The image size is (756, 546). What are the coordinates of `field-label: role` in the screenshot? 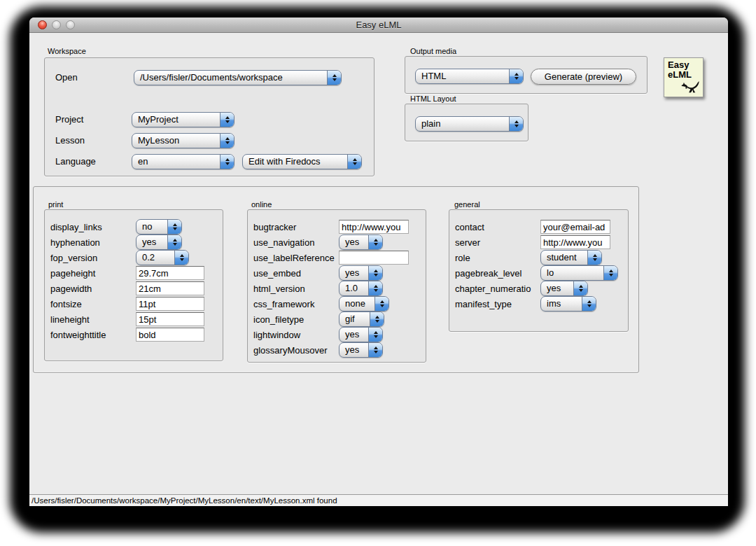 It's located at (498, 258).